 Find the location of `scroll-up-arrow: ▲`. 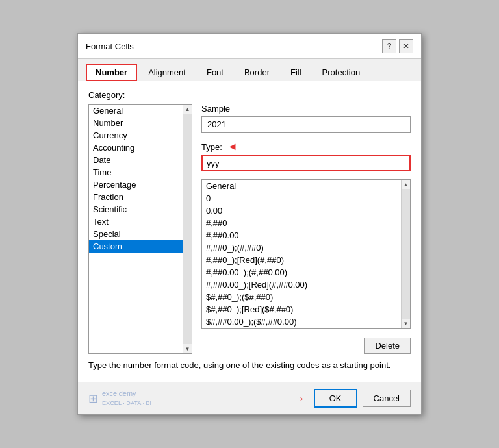

scroll-up-arrow: ▲ is located at coordinates (188, 109).